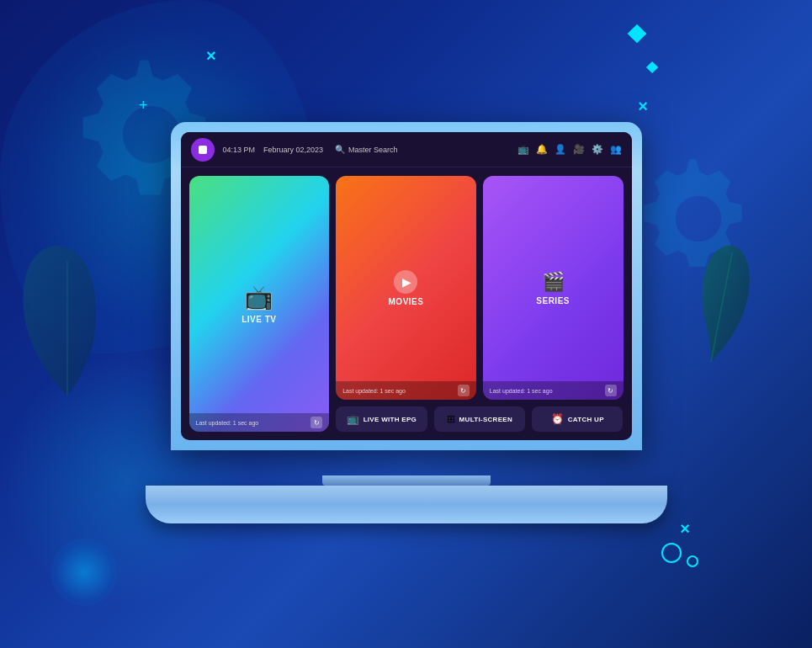 The width and height of the screenshot is (812, 648). What do you see at coordinates (554, 390) in the screenshot?
I see `series-updated: Last updated: 1 sec ago ↻` at bounding box center [554, 390].